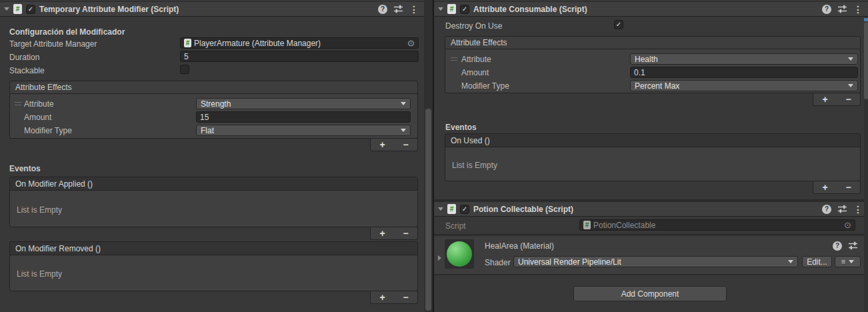  What do you see at coordinates (456, 226) in the screenshot?
I see `script-label: Script` at bounding box center [456, 226].